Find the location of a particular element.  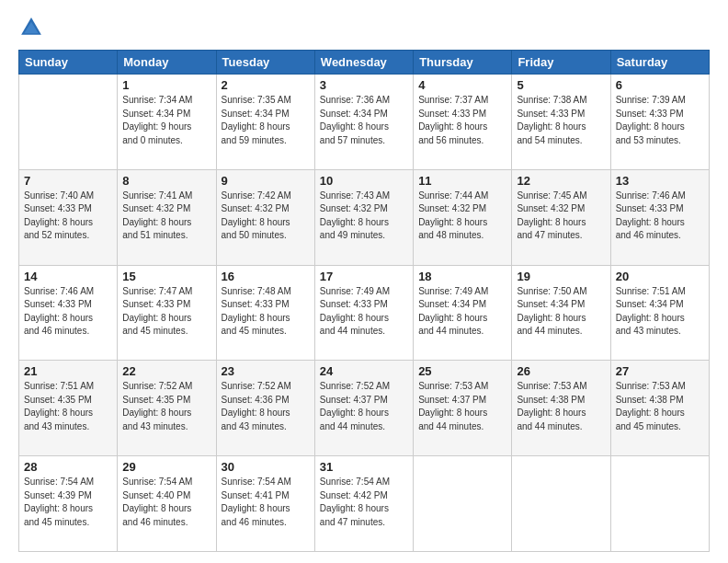

day-info: Sunrise: 7:53 AMSunset: 4:37 PMDaylight:… is located at coordinates (453, 407).